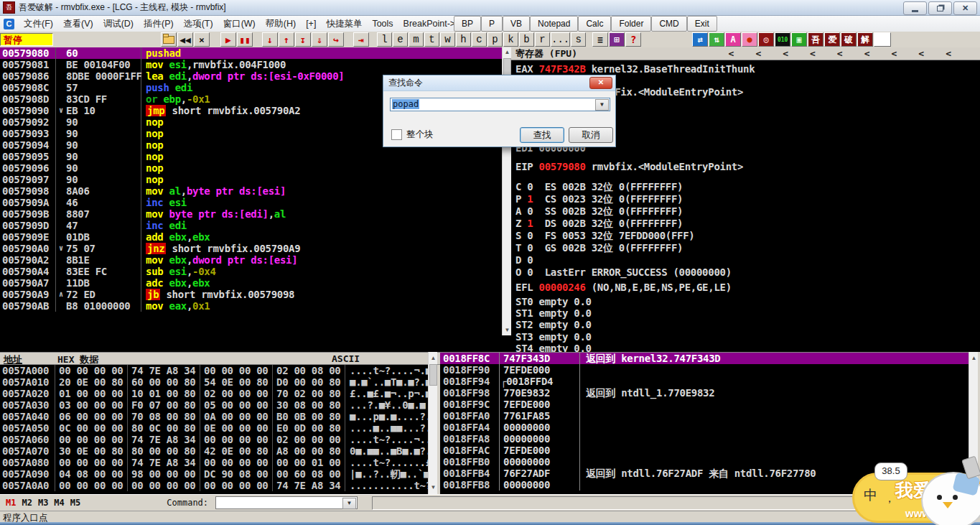  I want to click on dump-row: 0057A07030 0E 00 8080 00 00 8042 0E 00 8…, so click(214, 451).